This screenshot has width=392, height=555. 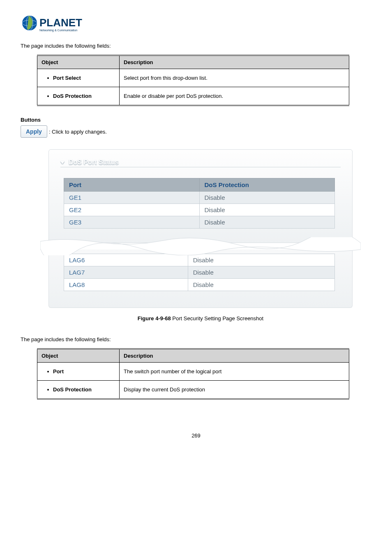 What do you see at coordinates (200, 273) in the screenshot?
I see `table-row: LAG7Disable` at bounding box center [200, 273].